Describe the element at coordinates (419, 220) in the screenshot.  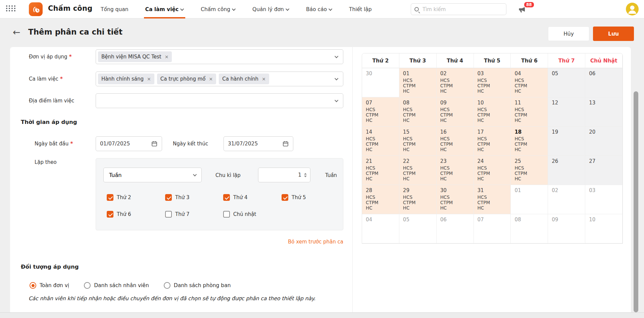
I see `calendar-day-number: 05` at that location.